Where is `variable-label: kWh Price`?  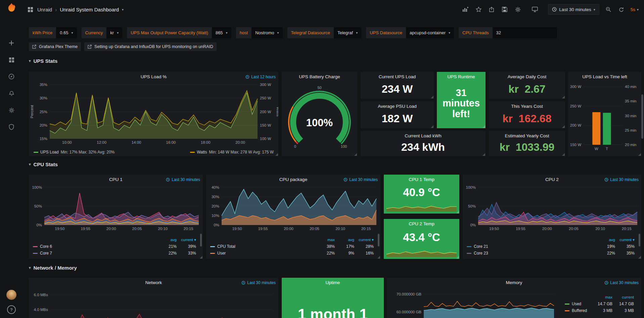 variable-label: kWh Price is located at coordinates (42, 33).